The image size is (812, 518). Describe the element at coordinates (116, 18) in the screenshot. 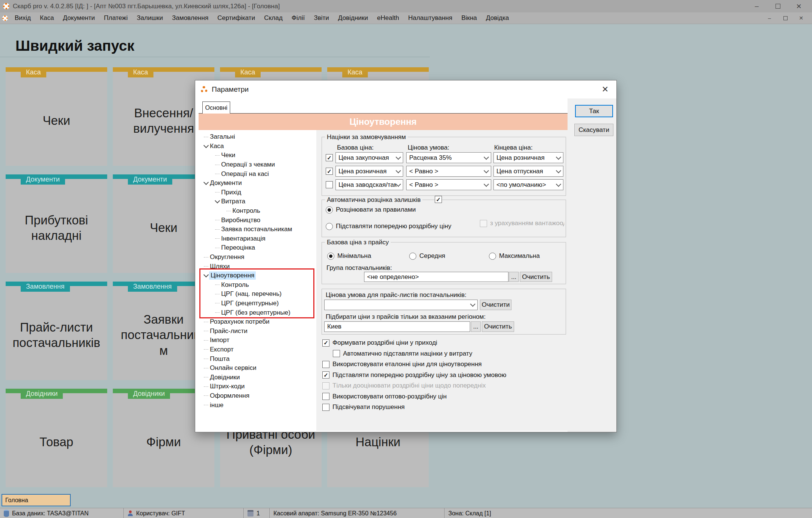

I see `menu-item-Платежі: Платежі` at that location.